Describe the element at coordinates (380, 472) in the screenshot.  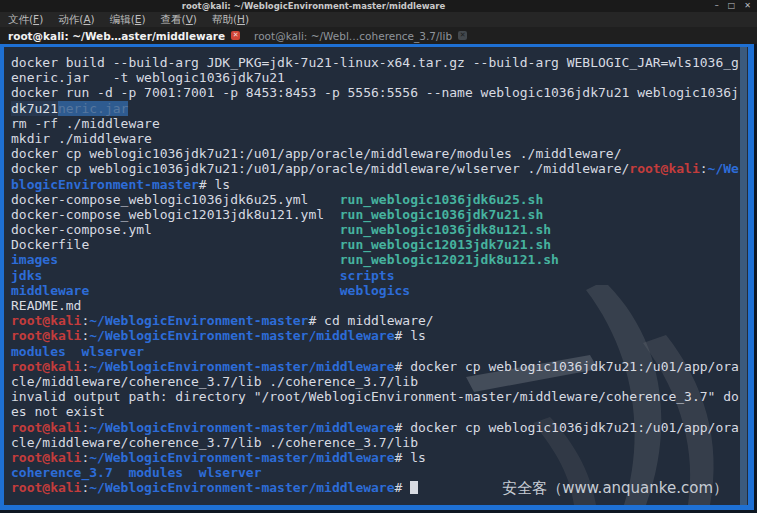
I see `terminal-line: coherence_3.7 modules wlserver` at that location.